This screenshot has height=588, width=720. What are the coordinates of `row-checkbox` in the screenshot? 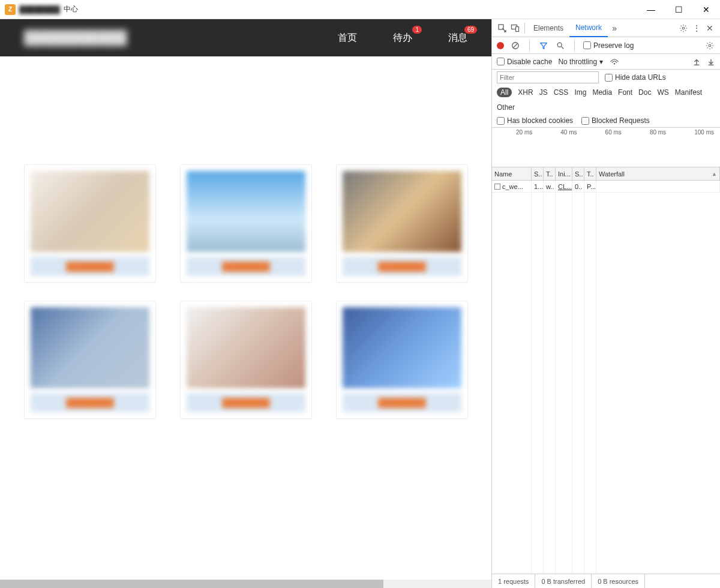 It's located at (497, 187).